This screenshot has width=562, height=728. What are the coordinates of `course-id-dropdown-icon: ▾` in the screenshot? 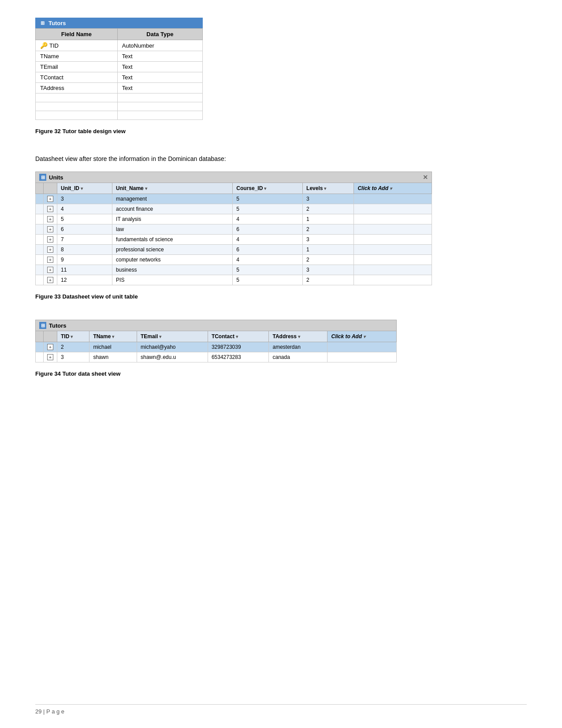 It's located at (265, 189).